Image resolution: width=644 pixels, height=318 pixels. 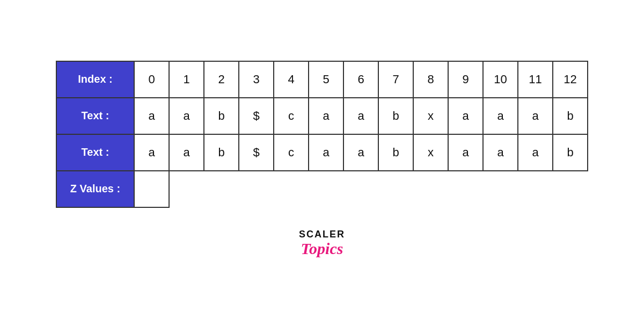 What do you see at coordinates (322, 235) in the screenshot?
I see `logo-scaler: SCALER` at bounding box center [322, 235].